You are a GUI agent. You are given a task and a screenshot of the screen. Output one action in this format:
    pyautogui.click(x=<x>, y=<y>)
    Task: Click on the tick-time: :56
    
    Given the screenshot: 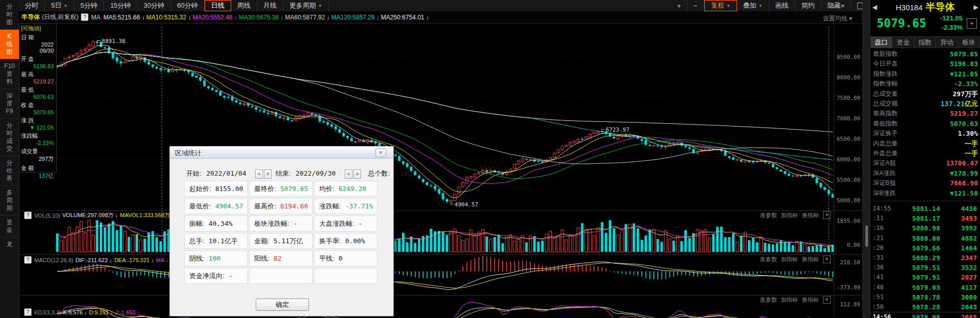 What is the action you would take?
    pyautogui.click(x=878, y=307)
    